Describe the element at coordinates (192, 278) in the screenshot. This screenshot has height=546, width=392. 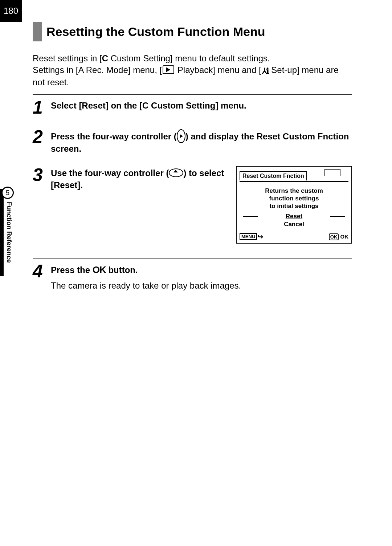
I see `step-4: 4 Press the OK button. The camera is rea…` at that location.